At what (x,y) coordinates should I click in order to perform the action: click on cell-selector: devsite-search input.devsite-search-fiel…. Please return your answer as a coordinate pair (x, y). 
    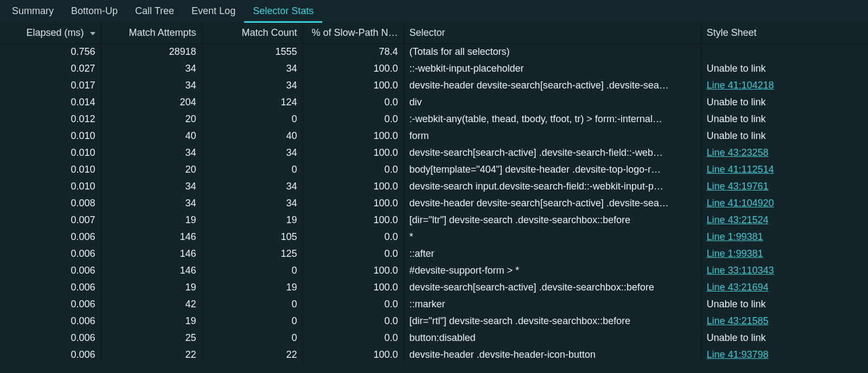
    Looking at the image, I should click on (552, 187).